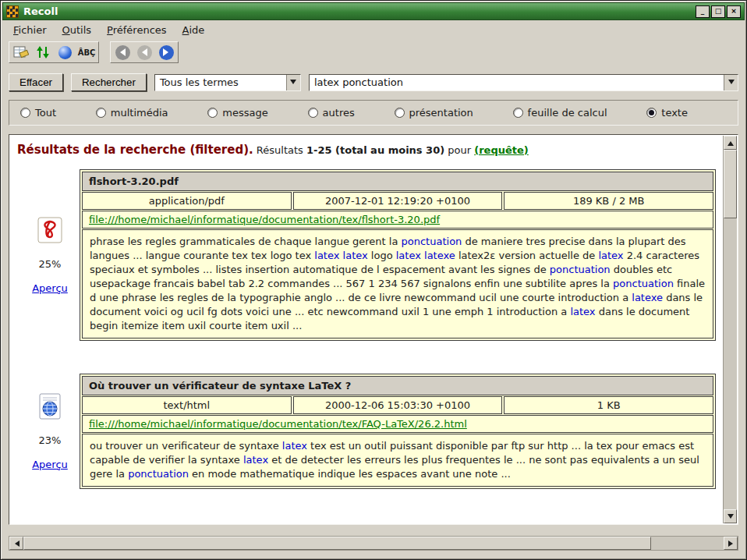  I want to click on search-query-input, so click(516, 83).